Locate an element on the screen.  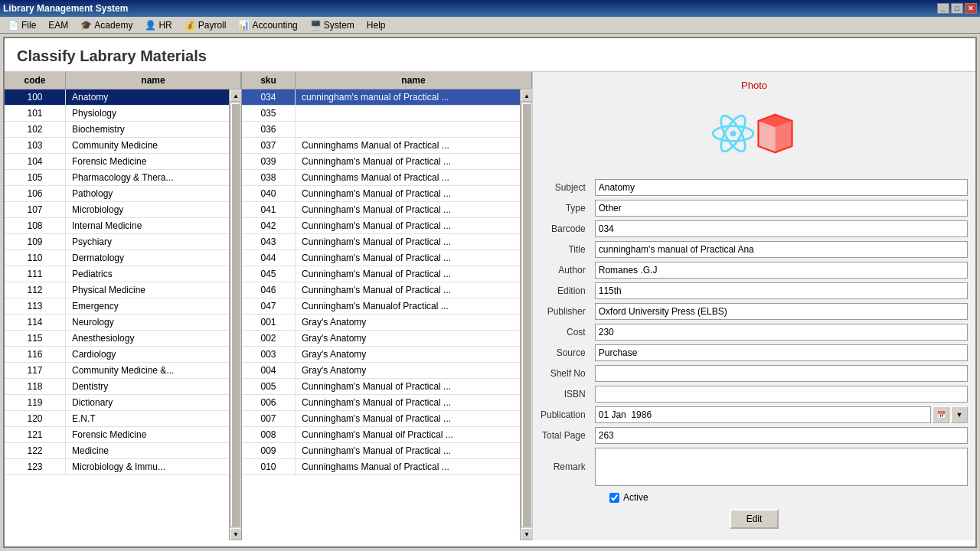
table-row: 118Dentistry is located at coordinates (116, 387).